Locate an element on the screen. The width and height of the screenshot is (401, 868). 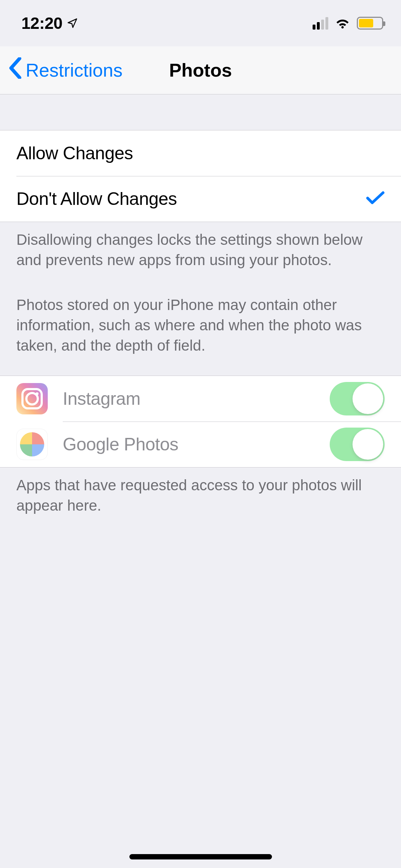
apps-section: Instagram Google Photos is located at coordinates (200, 422).